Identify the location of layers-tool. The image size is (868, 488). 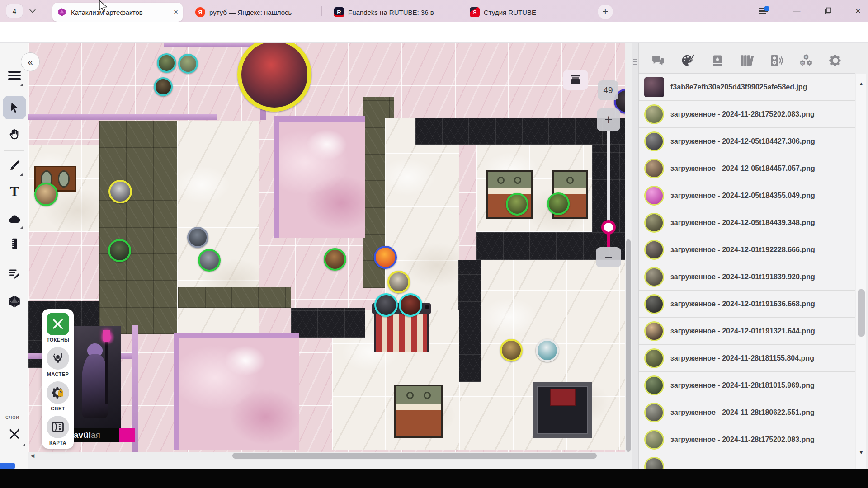
(14, 434).